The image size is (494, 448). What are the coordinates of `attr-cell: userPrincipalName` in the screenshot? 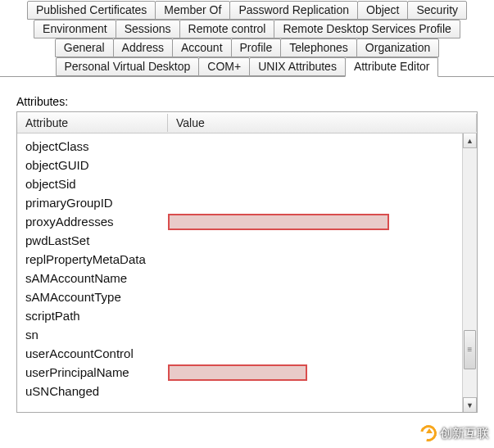 It's located at (97, 372).